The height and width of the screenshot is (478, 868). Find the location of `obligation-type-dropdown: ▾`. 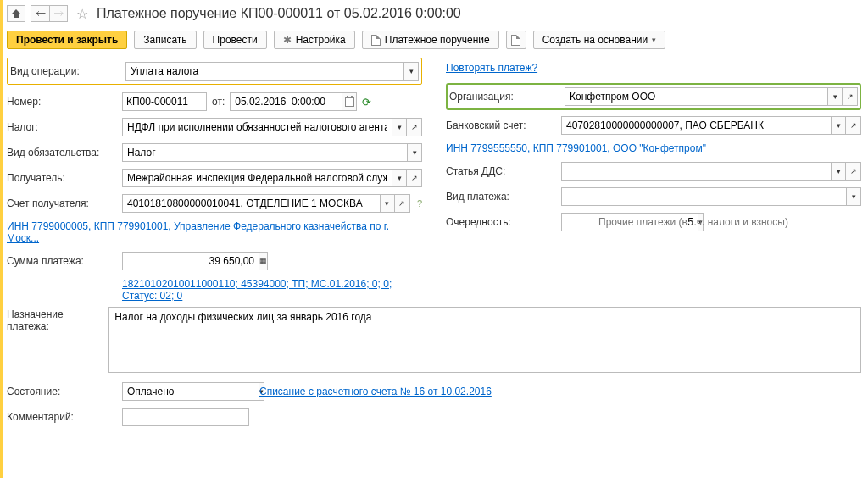

obligation-type-dropdown: ▾ is located at coordinates (415, 153).